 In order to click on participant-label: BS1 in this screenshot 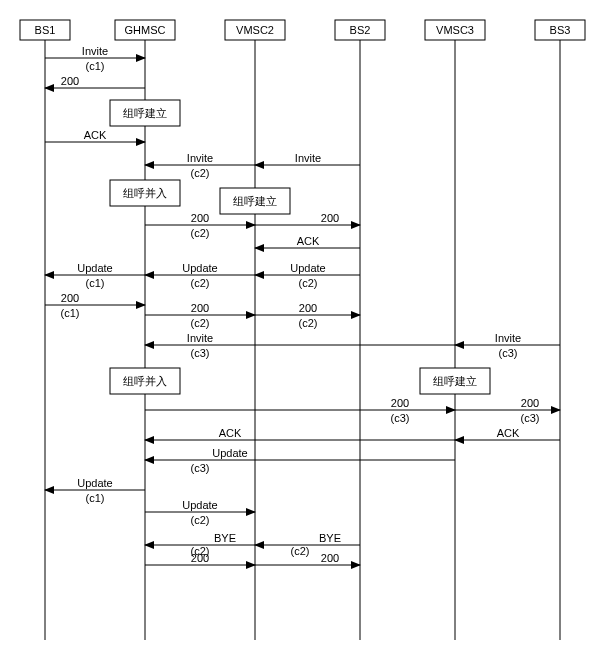, I will do `click(46, 30)`.